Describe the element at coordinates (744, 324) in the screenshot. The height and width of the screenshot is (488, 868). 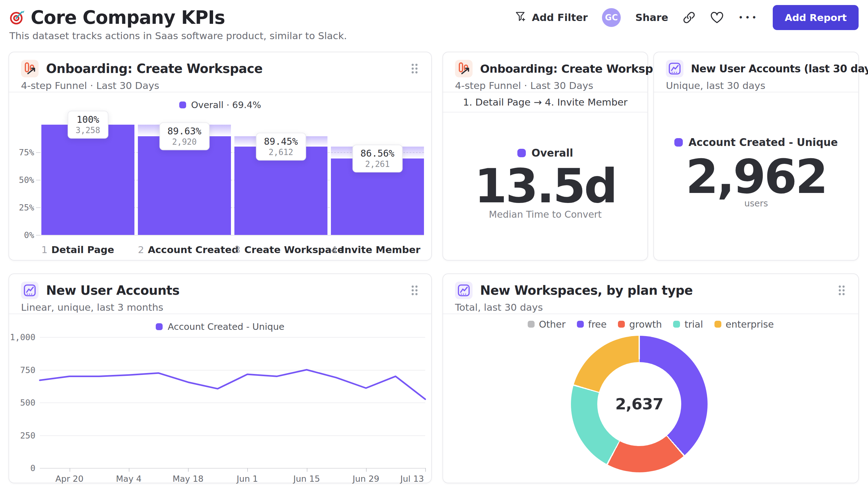
I see `donut-legend-item: enterprise` at that location.